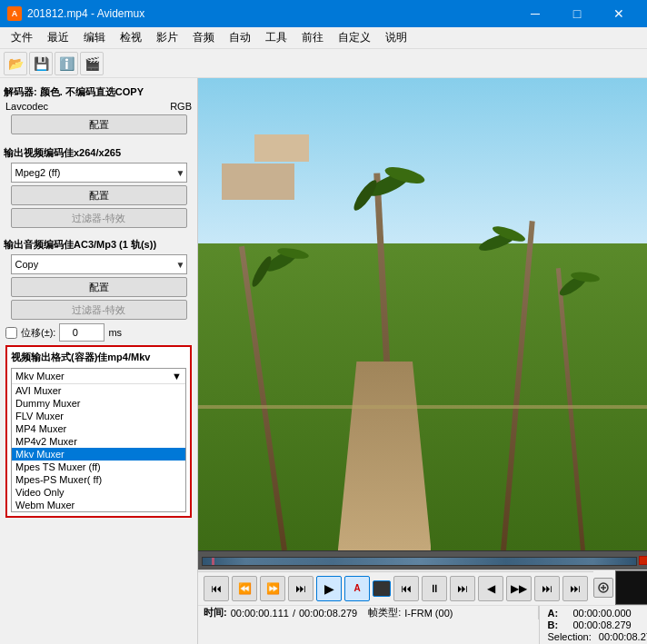 The image size is (647, 644). What do you see at coordinates (98, 431) in the screenshot?
I see `container-section: 视频输出格式(容器)佳mp4/Mkv Mkv Muxer ▼ AVI Muxer…` at bounding box center [98, 431].